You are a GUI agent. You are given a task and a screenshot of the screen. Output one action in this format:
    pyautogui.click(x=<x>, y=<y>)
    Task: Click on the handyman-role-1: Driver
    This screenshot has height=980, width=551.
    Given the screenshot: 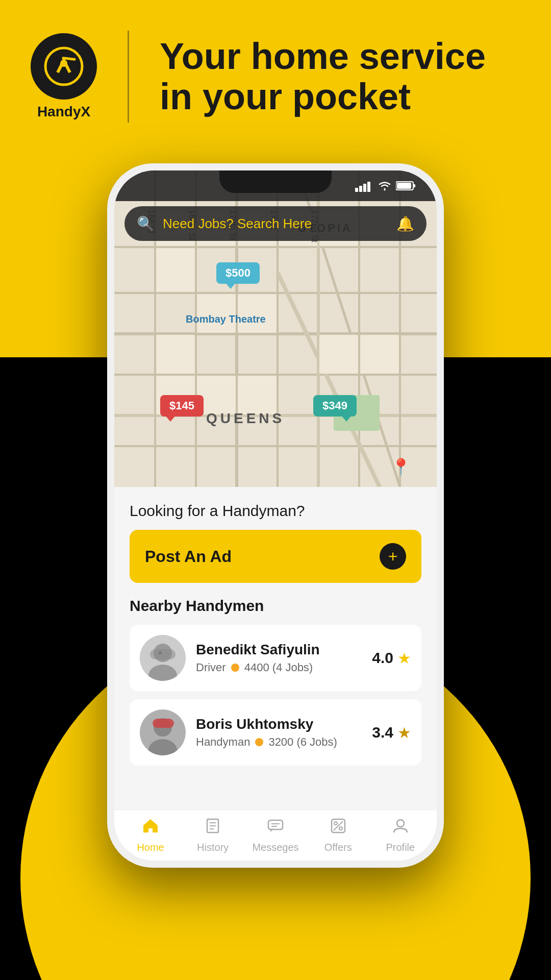 What is the action you would take?
    pyautogui.click(x=211, y=668)
    